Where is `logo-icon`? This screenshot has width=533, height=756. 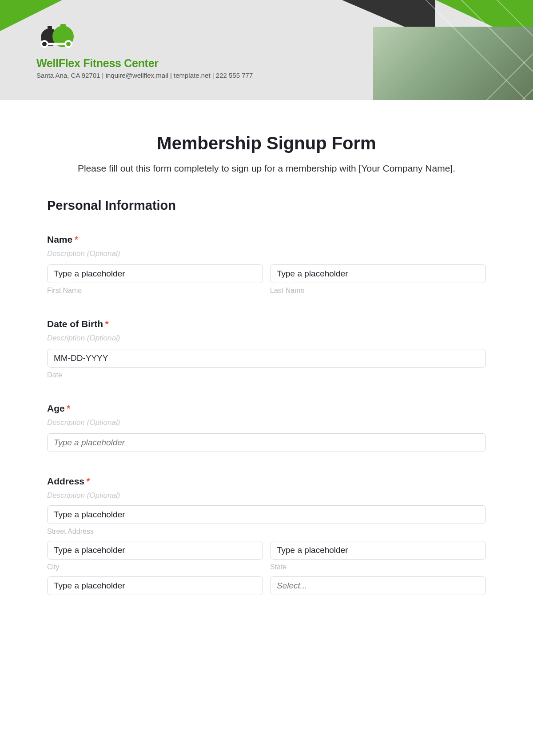
logo-icon is located at coordinates (59, 39).